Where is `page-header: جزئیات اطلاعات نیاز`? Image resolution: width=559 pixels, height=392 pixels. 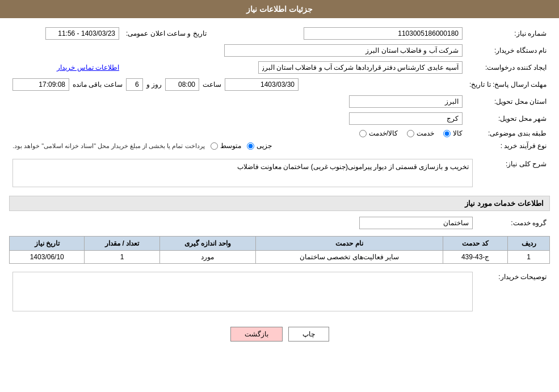 page-header: جزئیات اطلاعات نیاز is located at coordinates (279, 9).